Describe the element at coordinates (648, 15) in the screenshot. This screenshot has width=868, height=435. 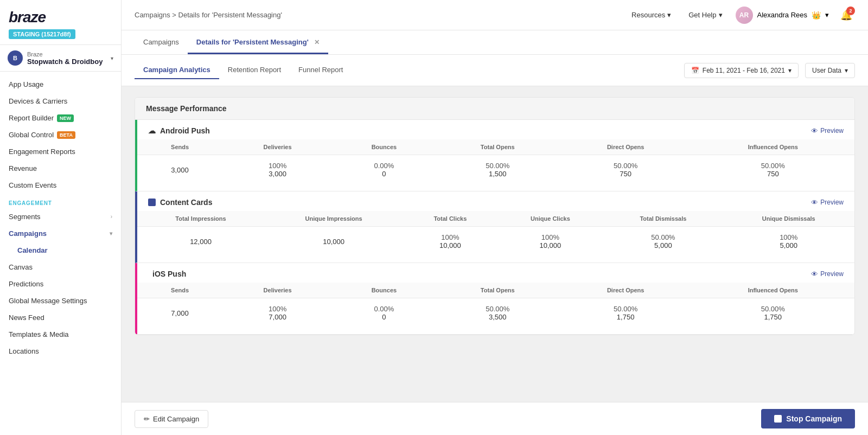
I see `resources-label: Resources` at that location.